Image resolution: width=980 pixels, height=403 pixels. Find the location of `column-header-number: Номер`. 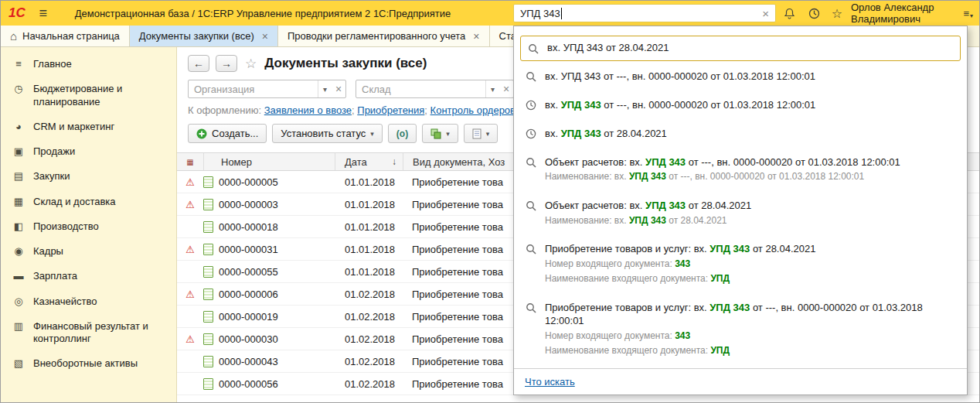

column-header-number: Номер is located at coordinates (269, 162).